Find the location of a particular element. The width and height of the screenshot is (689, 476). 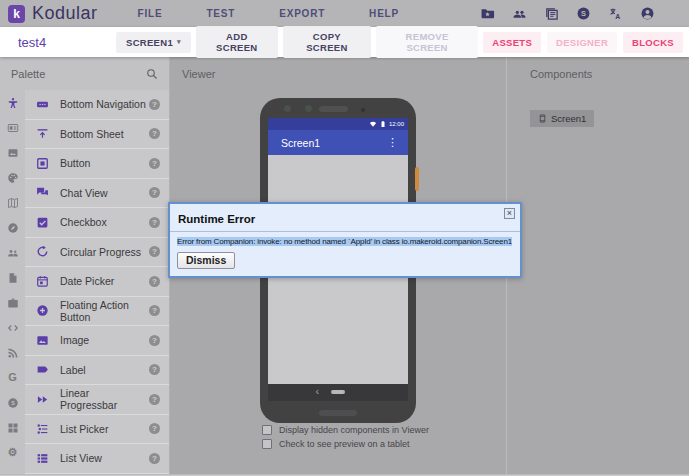

screen-toolbar: test4 SCREEN1 ▾ ADD SCREEN COPY SCREEN R… is located at coordinates (344, 42).